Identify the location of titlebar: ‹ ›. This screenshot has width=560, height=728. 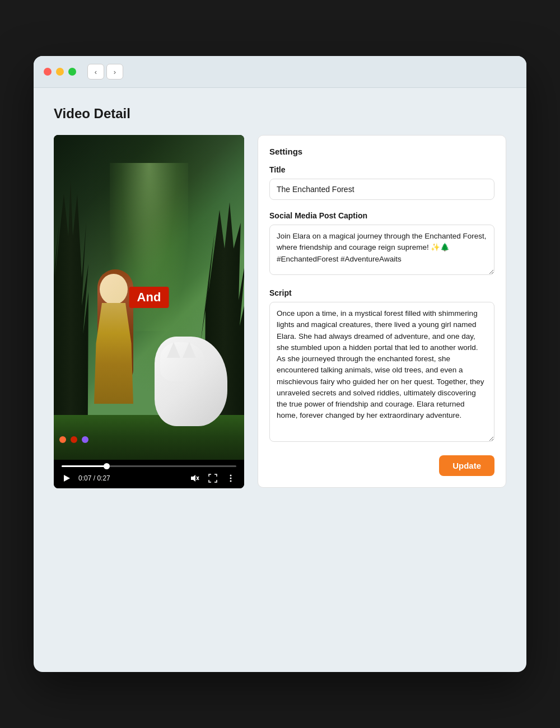
(280, 72).